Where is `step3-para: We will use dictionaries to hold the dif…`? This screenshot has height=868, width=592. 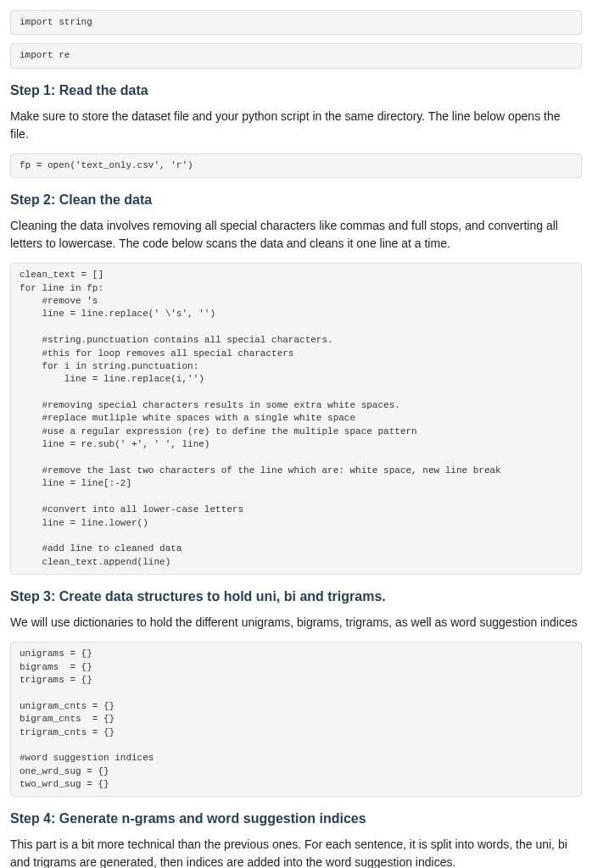
step3-para: We will use dictionaries to hold the dif… is located at coordinates (296, 622).